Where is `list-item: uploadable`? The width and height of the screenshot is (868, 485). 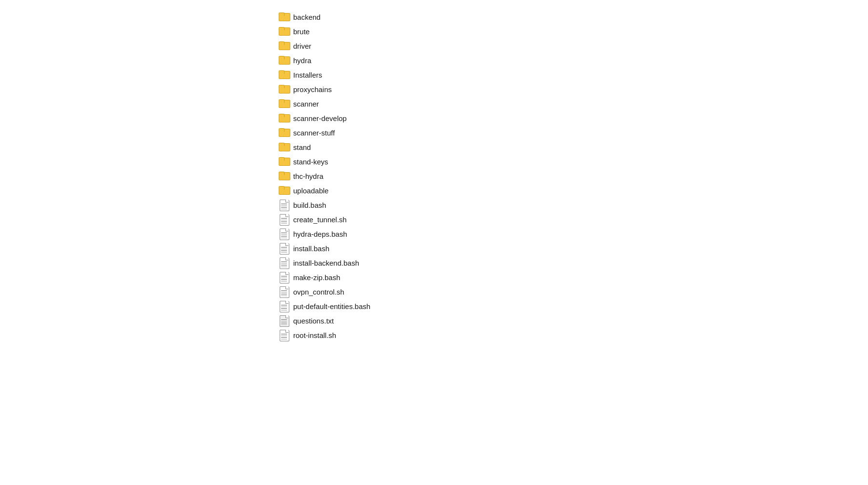
list-item: uploadable is located at coordinates (571, 190).